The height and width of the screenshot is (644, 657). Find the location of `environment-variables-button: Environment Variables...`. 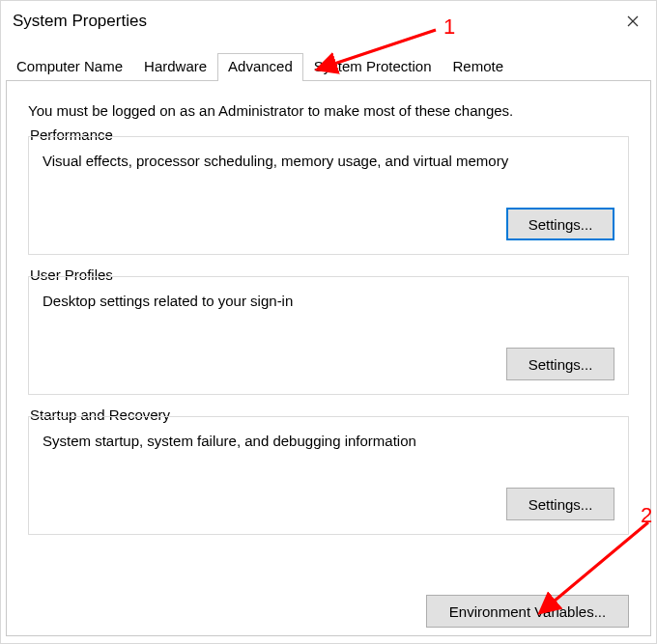

environment-variables-button: Environment Variables... is located at coordinates (528, 611).